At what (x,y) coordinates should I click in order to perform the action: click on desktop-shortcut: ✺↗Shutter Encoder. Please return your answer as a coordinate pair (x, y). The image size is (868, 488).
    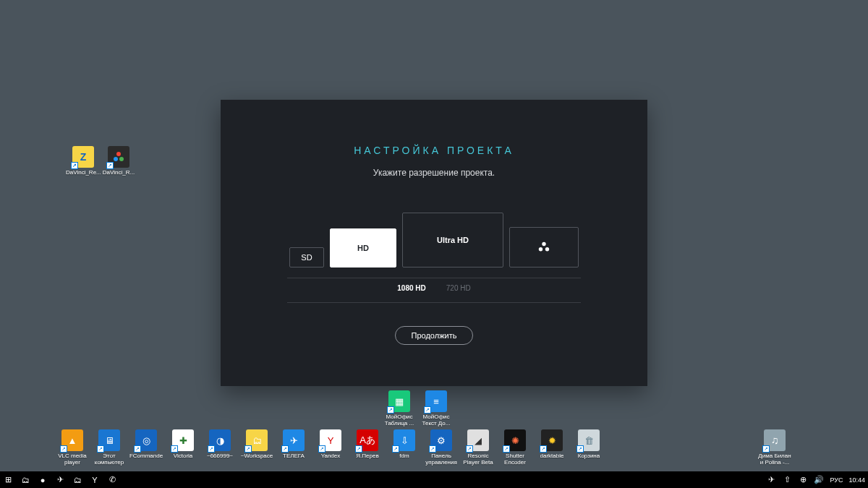
    Looking at the image, I should click on (515, 448).